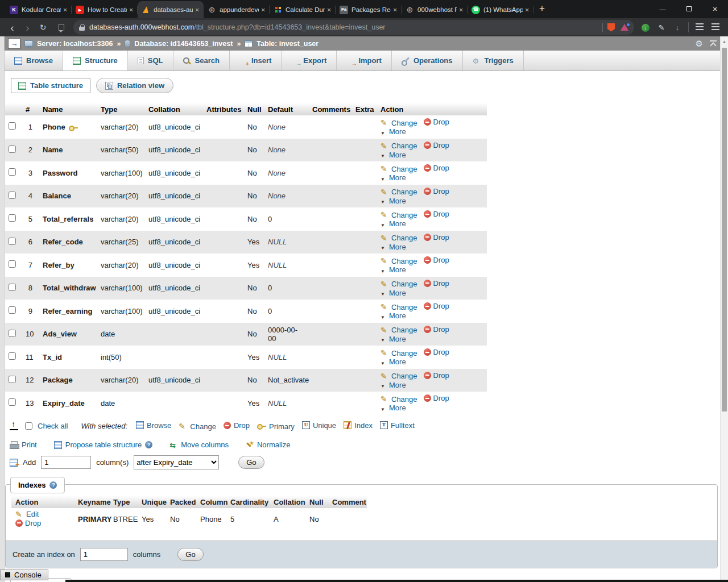 The image size is (728, 582). Describe the element at coordinates (237, 425) in the screenshot. I see `with-selected-drop: Drop` at that location.